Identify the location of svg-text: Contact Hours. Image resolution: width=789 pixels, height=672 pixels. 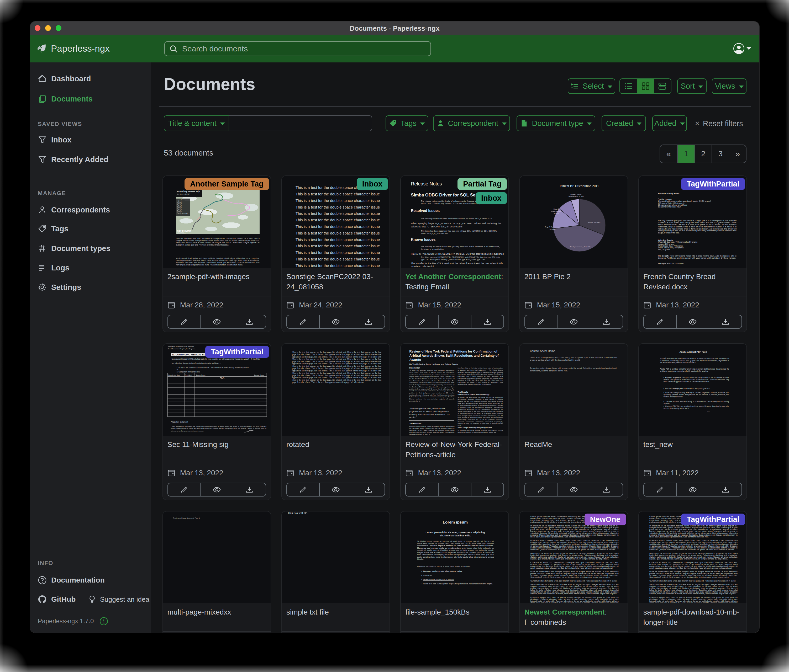
(259, 375).